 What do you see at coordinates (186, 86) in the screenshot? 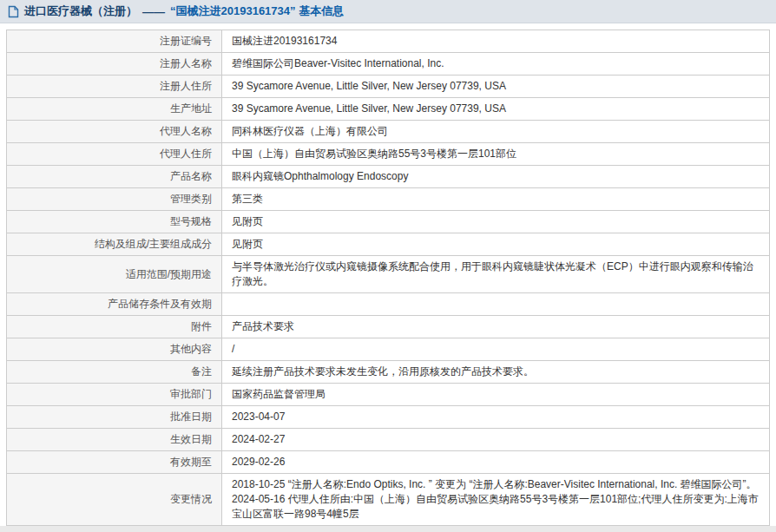
I see `row-label-text: 注册人住所` at bounding box center [186, 86].